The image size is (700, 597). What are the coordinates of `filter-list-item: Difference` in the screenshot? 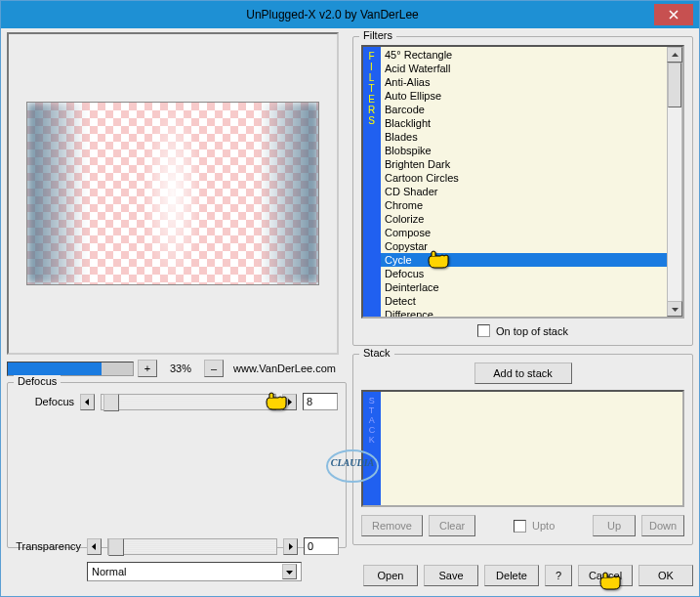 It's located at (523, 313).